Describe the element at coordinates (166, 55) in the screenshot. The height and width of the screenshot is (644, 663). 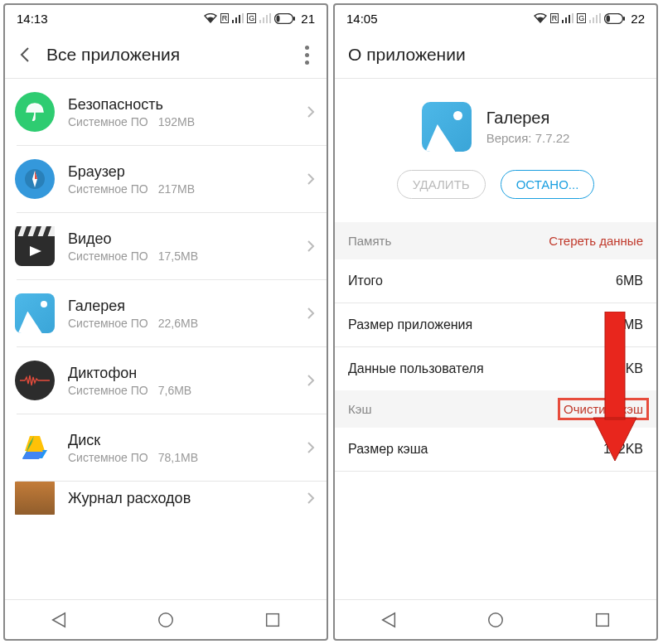
I see `titlebar: Все приложения` at that location.